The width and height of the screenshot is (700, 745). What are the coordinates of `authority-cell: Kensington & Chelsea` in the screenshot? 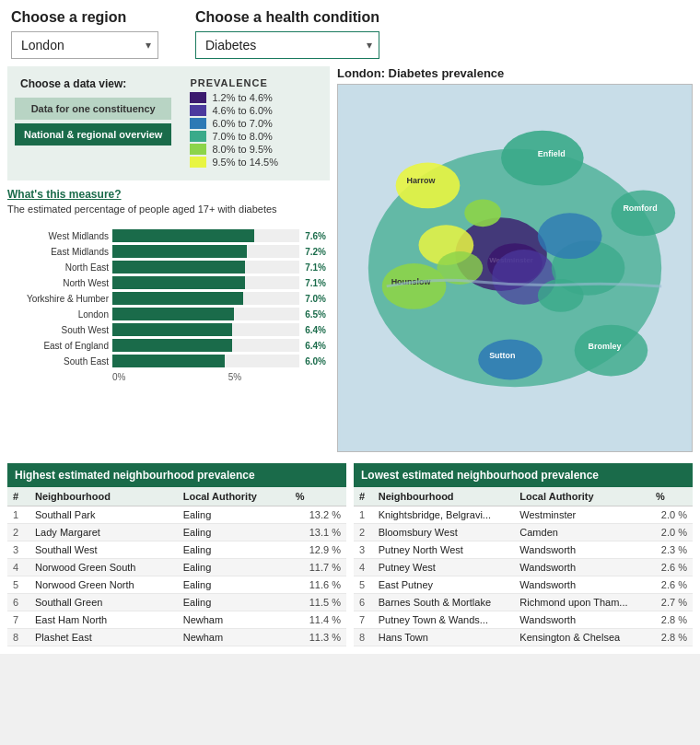 It's located at (582, 637).